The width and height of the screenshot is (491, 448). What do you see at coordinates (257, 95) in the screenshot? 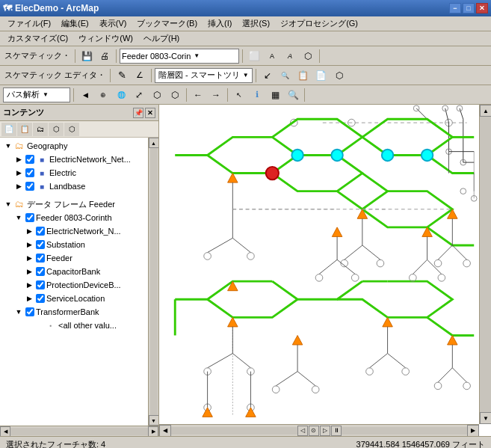
I see `path-btn-info: ℹ` at bounding box center [257, 95].